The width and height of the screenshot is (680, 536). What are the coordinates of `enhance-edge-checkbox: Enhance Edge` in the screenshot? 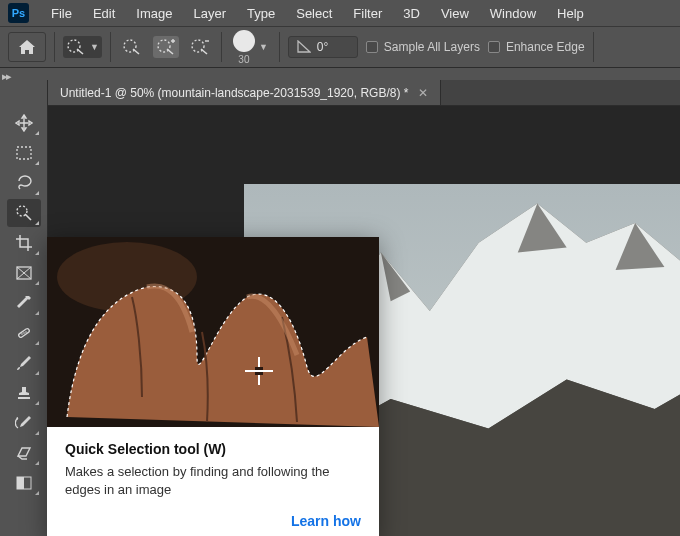 It's located at (536, 47).